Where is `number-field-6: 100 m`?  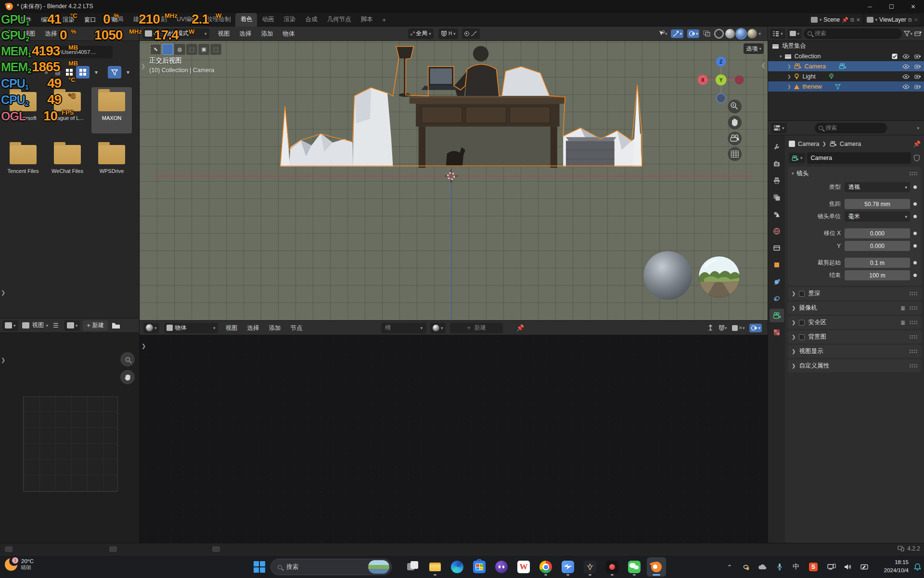
number-field-6: 100 m is located at coordinates (877, 276).